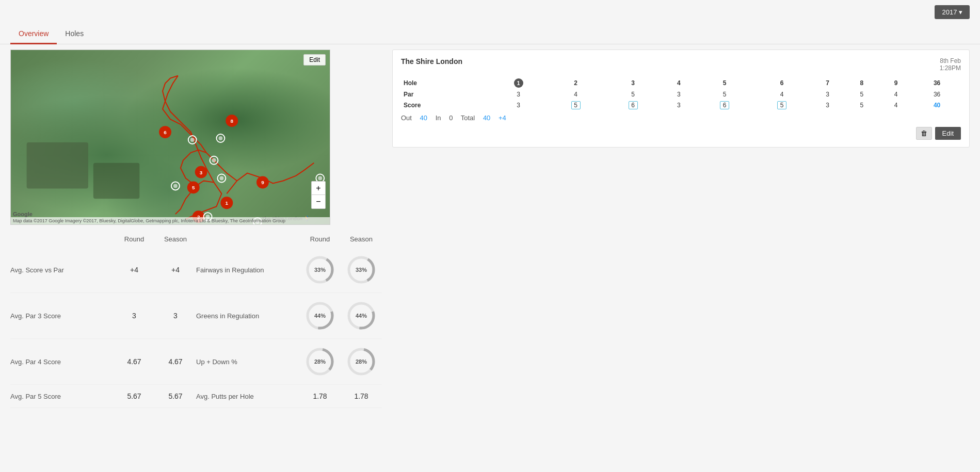  What do you see at coordinates (828, 83) in the screenshot?
I see `sc-h7: 7` at bounding box center [828, 83].